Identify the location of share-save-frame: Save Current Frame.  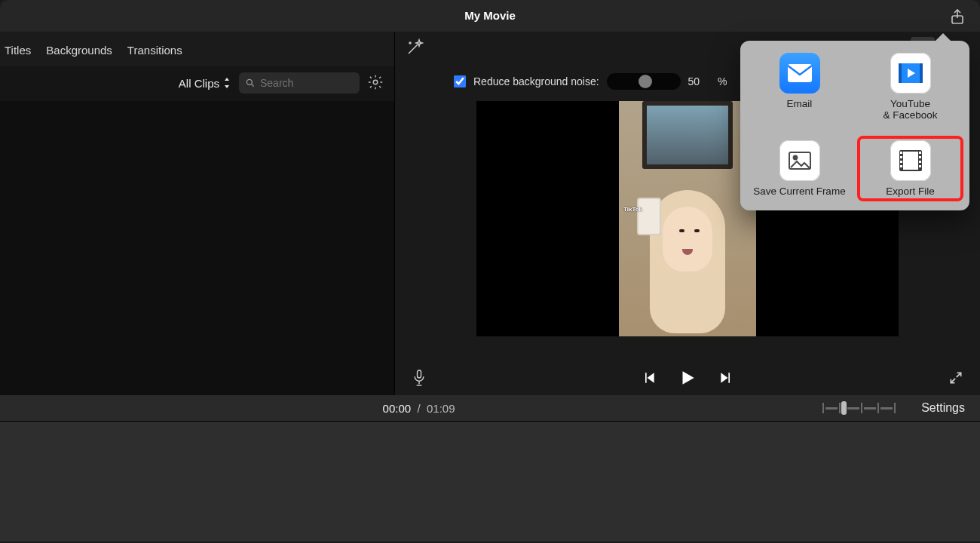
(799, 169).